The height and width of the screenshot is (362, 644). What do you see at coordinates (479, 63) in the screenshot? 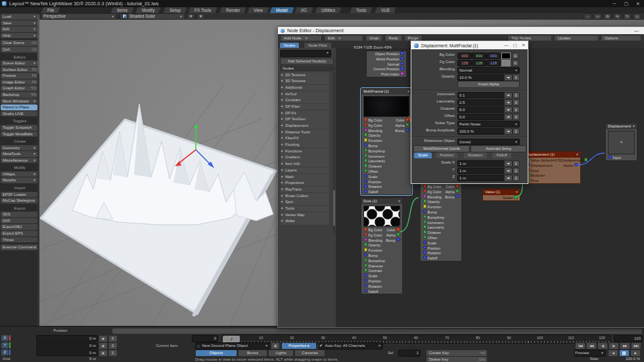
I see `color-component-g: 128` at bounding box center [479, 63].